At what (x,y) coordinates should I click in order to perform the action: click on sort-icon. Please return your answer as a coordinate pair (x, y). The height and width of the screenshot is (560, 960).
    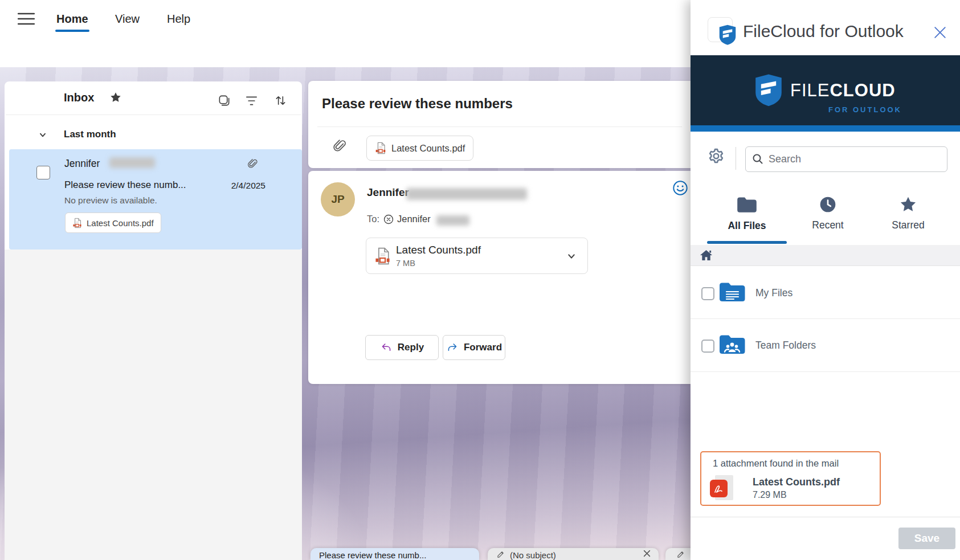
    Looking at the image, I should click on (280, 100).